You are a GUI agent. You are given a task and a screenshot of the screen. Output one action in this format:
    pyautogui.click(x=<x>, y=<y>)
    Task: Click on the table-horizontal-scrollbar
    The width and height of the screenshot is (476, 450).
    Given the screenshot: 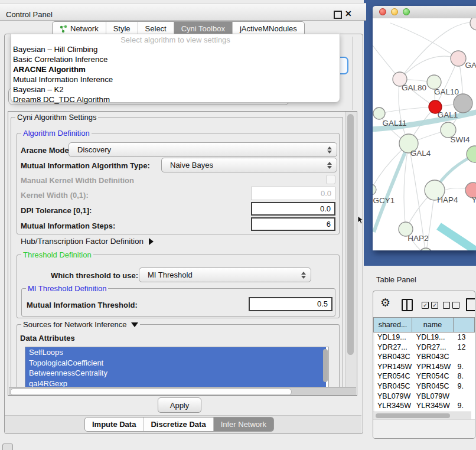 What is the action you would take?
    pyautogui.click(x=422, y=416)
    